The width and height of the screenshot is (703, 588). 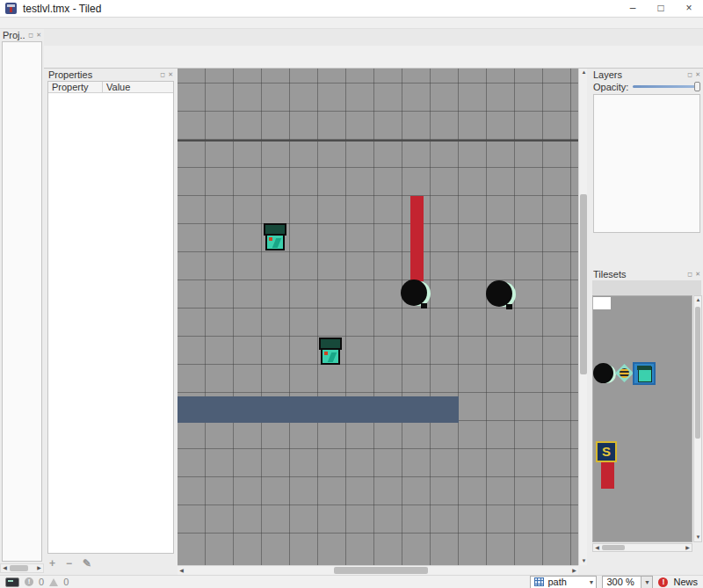 What do you see at coordinates (53, 563) in the screenshot?
I see `add-property-button: +` at bounding box center [53, 563].